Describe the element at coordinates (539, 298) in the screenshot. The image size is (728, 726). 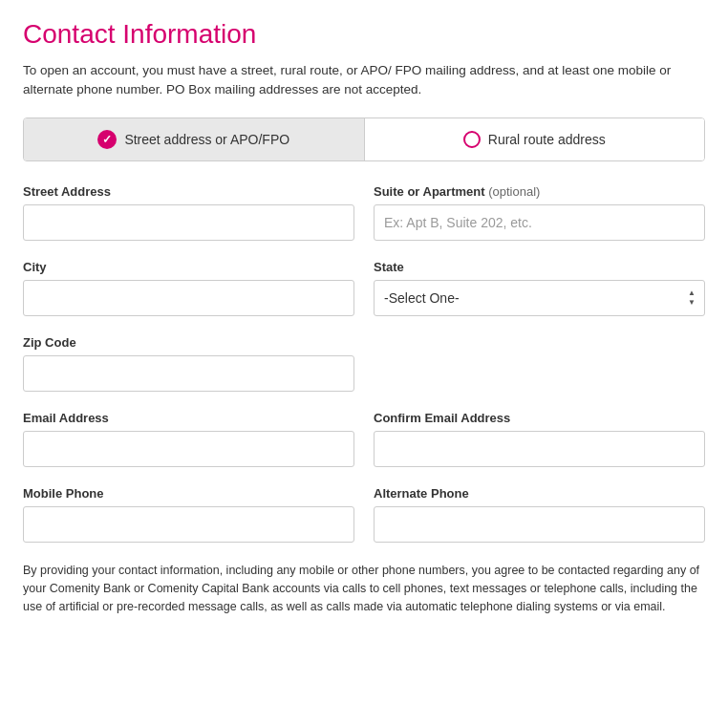
I see `state-select-wrapper: -Select One- AL AK AZ AR CA CO CT DE FL …` at that location.